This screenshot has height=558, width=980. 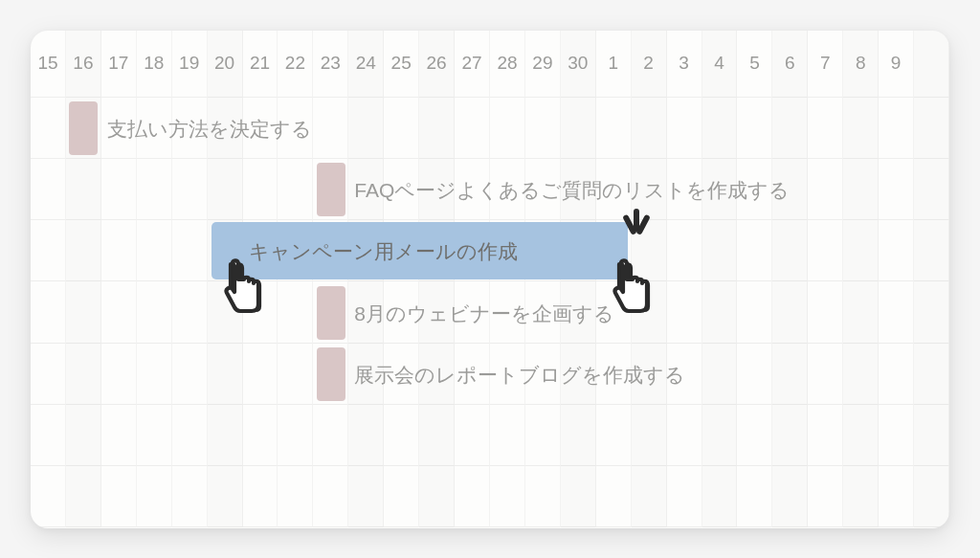 I want to click on task-payment-label: 支払い方法を決定する, so click(x=210, y=129).